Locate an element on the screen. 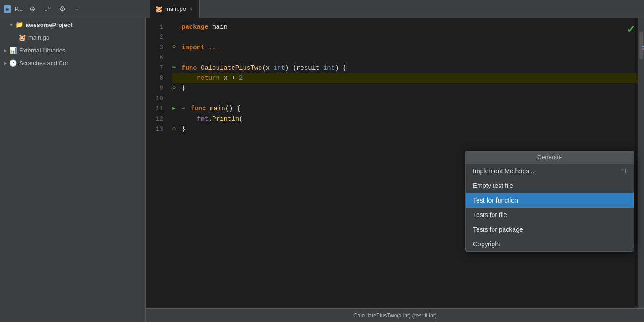 The width and height of the screenshot is (644, 322). kw-return: return is located at coordinates (208, 78).